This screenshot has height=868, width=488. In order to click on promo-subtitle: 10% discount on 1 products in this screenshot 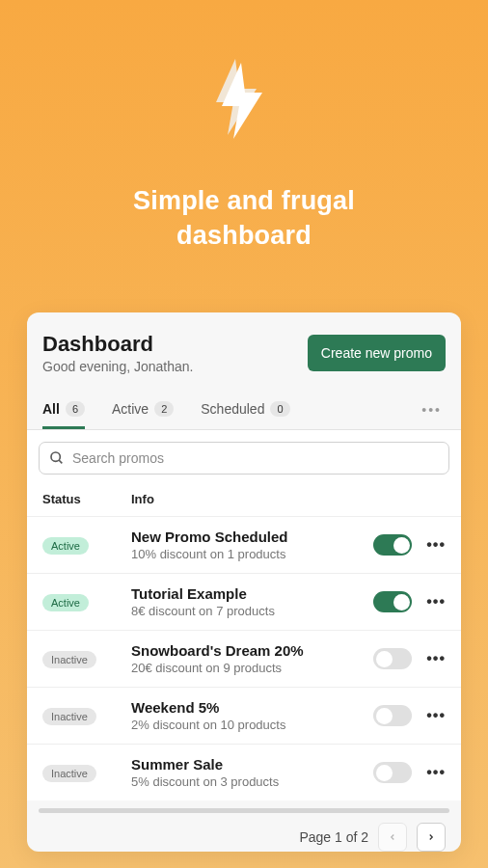, I will do `click(250, 554)`.